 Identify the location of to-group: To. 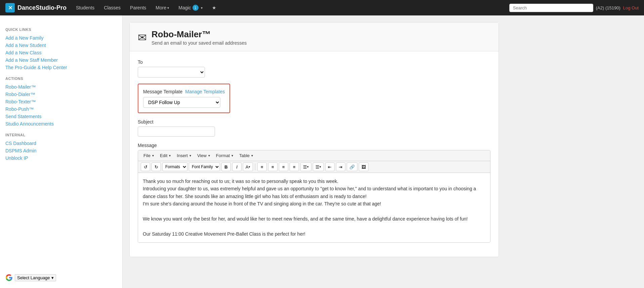
(314, 68).